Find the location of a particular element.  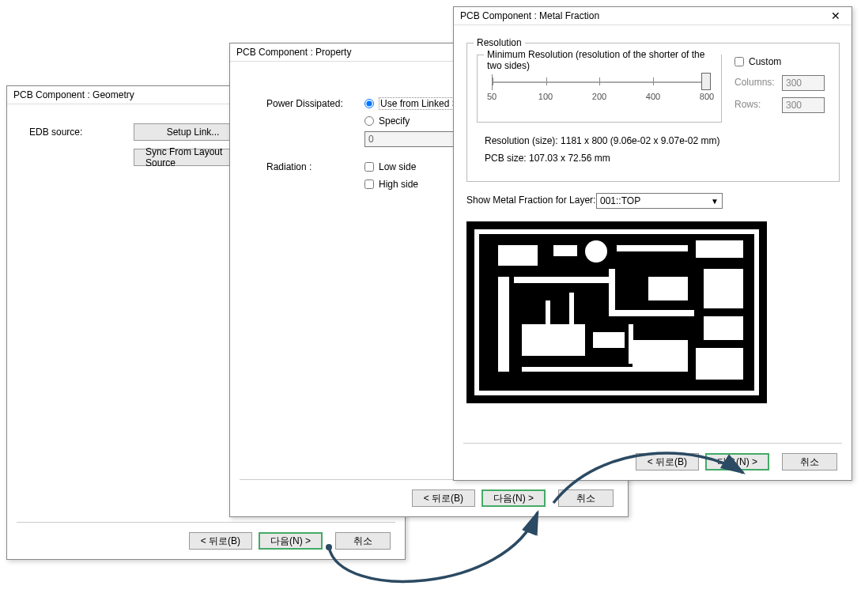

chevron-down-icon: ▼ is located at coordinates (715, 201).